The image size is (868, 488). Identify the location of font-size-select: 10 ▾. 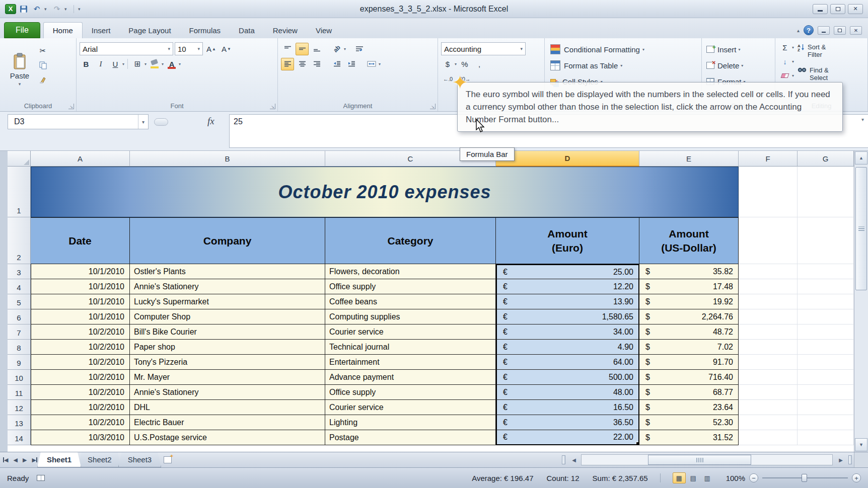
(189, 49).